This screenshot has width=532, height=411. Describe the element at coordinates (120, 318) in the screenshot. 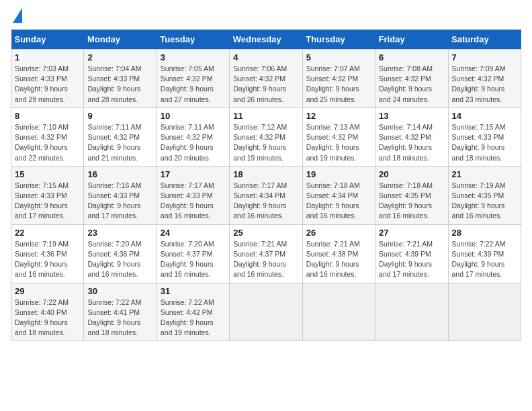

I see `day-info: Sunrise: 7:22 AM Sunset: 4:41 PM Dayligh…` at that location.